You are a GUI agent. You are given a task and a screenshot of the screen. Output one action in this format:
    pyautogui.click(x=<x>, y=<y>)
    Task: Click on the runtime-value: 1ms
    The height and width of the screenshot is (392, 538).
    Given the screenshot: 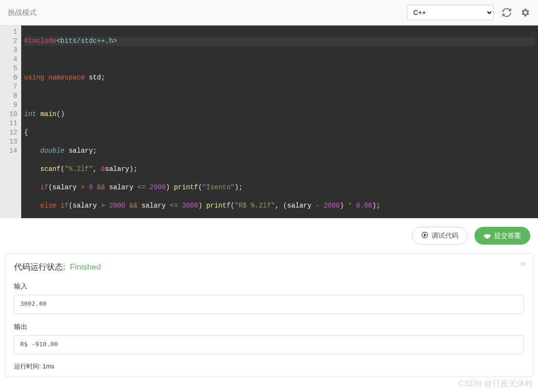 What is the action you would take?
    pyautogui.click(x=48, y=366)
    